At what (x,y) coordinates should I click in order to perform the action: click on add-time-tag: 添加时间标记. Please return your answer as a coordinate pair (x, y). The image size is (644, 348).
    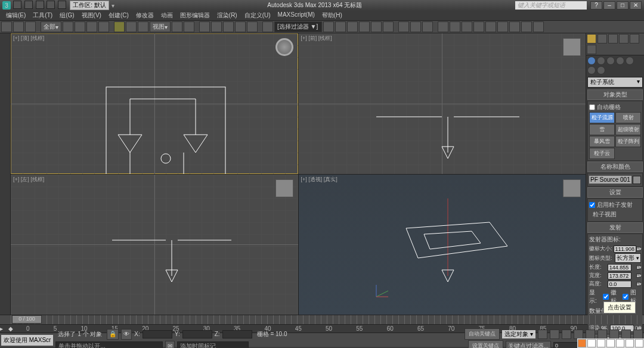
    Looking at the image, I should click on (213, 345).